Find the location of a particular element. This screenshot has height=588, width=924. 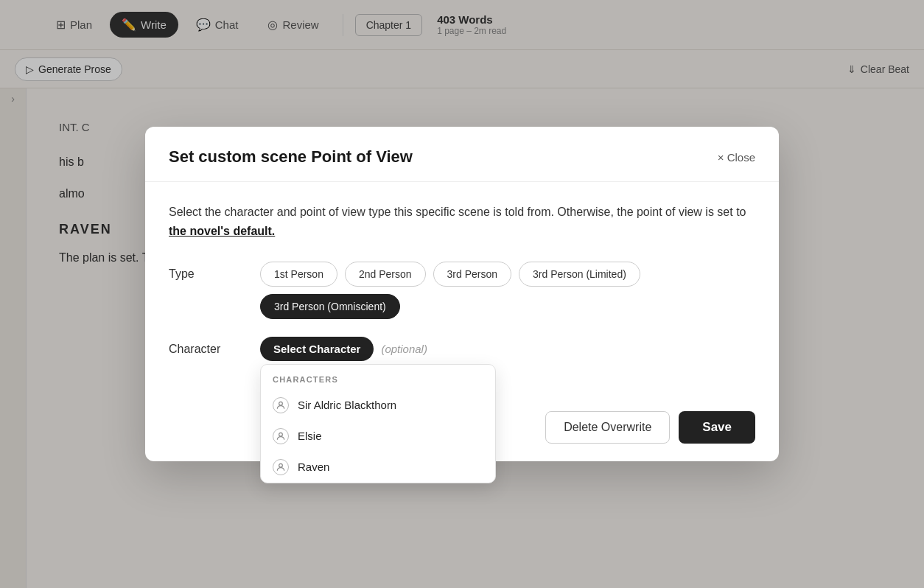

character-item-sir-aldric: Sir Aldric Blackthorn is located at coordinates (378, 405).